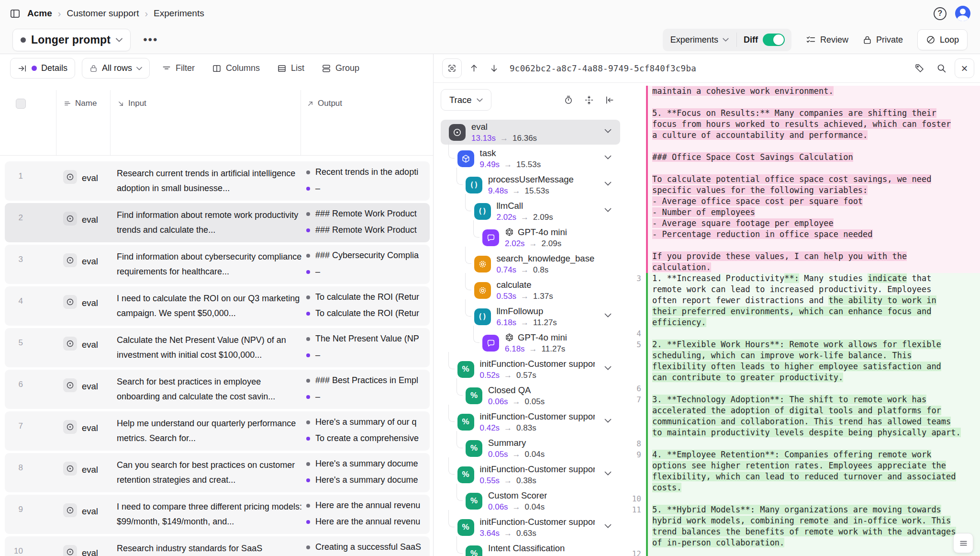 The height and width of the screenshot is (556, 980). I want to click on filter-button: Filter, so click(178, 68).